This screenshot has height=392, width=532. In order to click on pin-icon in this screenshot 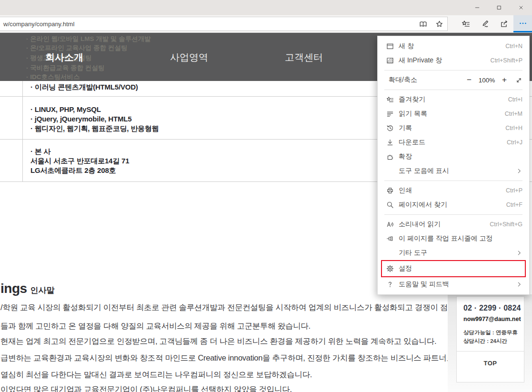, I will do `click(390, 239)`.